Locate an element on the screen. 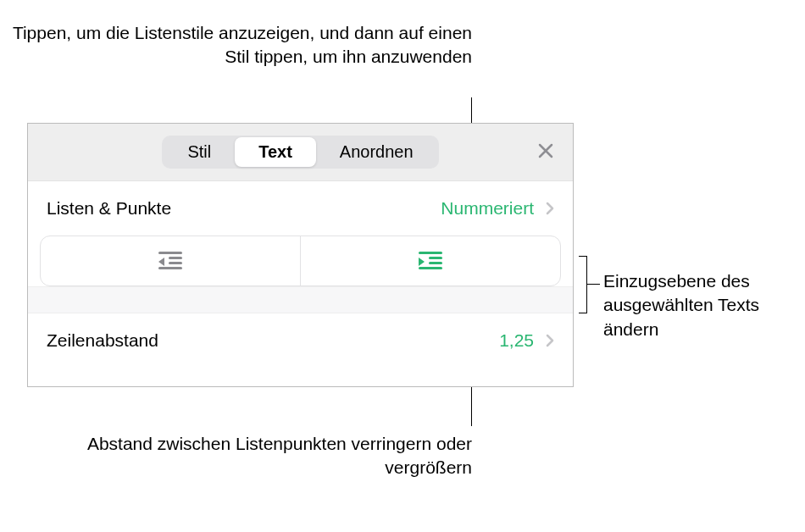  callout-indent-level: Einzugsebene des ausgewählten Texts ände… is located at coordinates (704, 305).